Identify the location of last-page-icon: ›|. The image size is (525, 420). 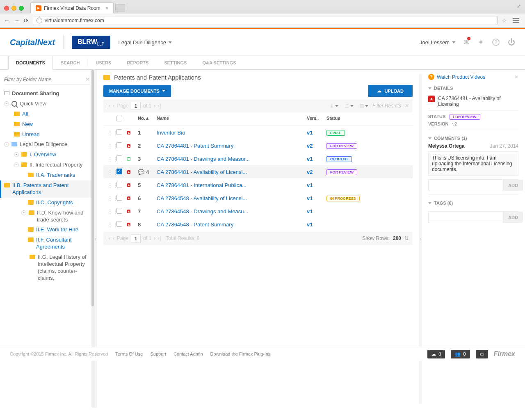
(159, 106).